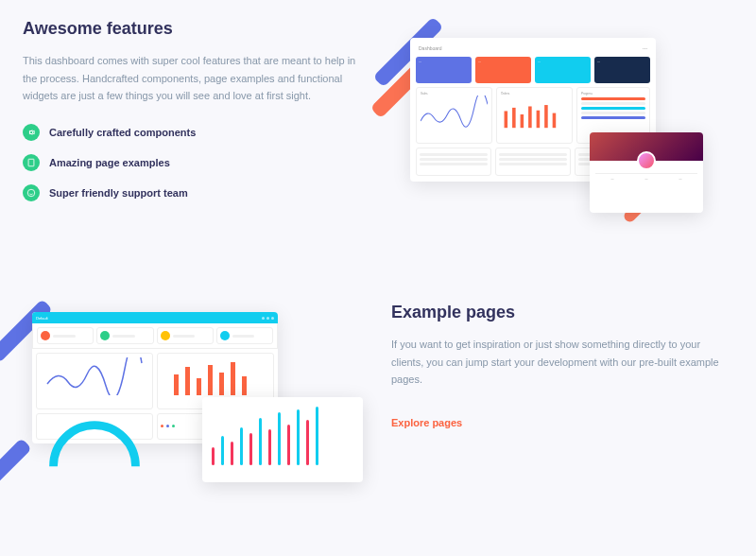  Describe the element at coordinates (31, 193) in the screenshot. I see `smile-icon` at that location.